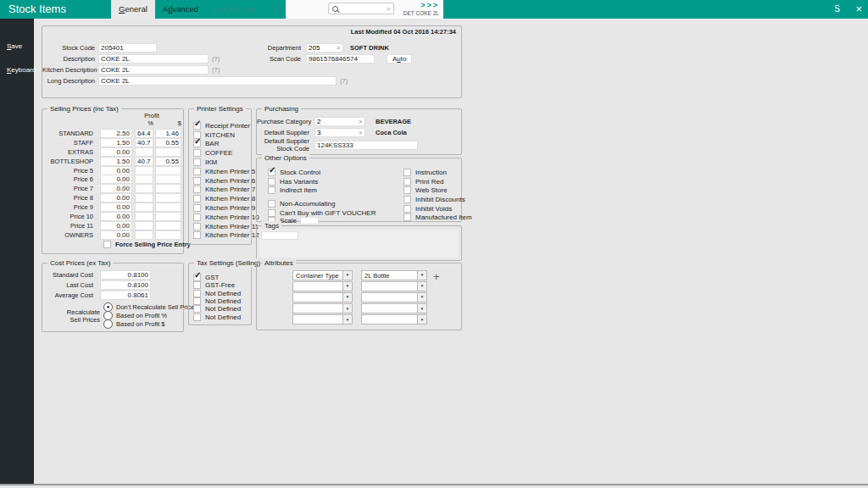 The image size is (868, 488). I want to click on settings-button: S, so click(837, 9).